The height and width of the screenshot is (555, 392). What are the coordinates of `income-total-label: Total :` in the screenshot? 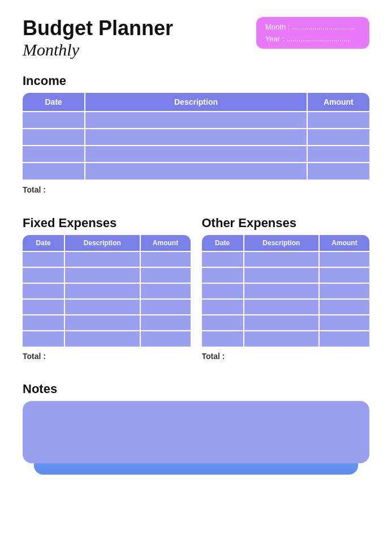 It's located at (165, 190).